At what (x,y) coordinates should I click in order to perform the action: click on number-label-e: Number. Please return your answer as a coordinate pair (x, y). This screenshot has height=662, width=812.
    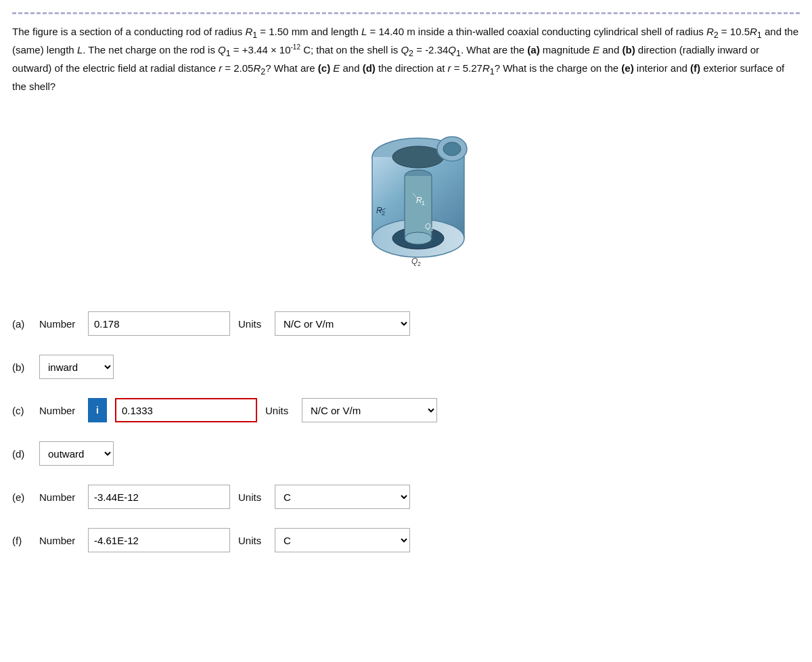
    Looking at the image, I should click on (60, 497).